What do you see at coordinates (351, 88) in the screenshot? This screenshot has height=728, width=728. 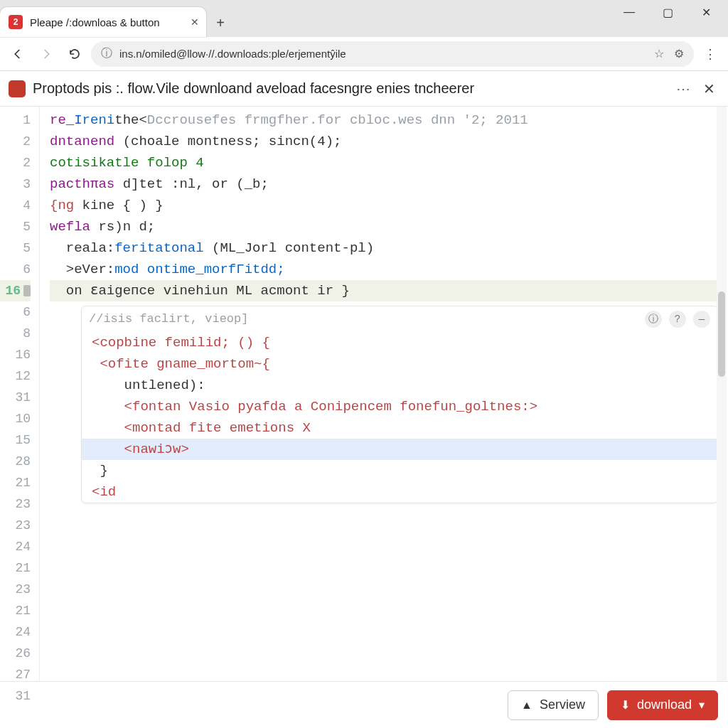 I see `info-bar-message: Proptods pis :. flow.Vile downloand avel…` at bounding box center [351, 88].